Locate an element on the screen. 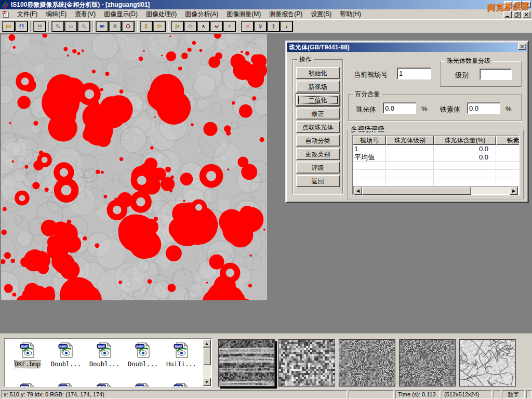 This screenshot has height=399, width=532. table-column-header: 铁素体含量(%) is located at coordinates (508, 140).